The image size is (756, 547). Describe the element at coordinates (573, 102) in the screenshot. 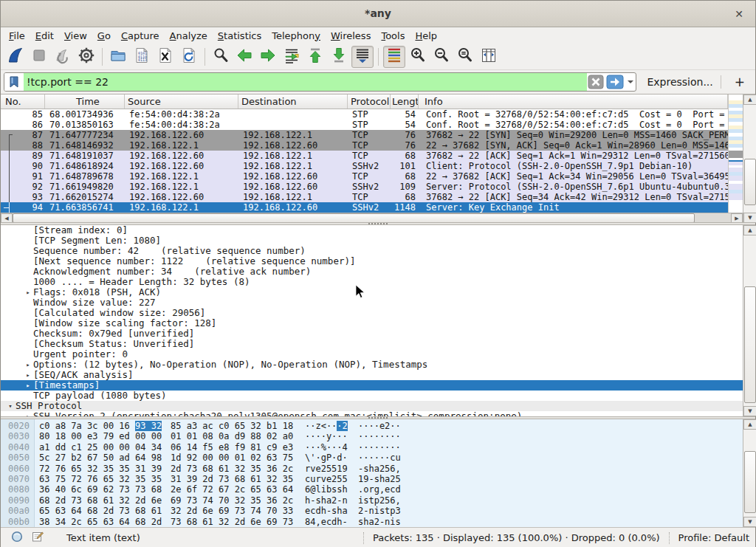

I see `column-header-info: Info` at that location.